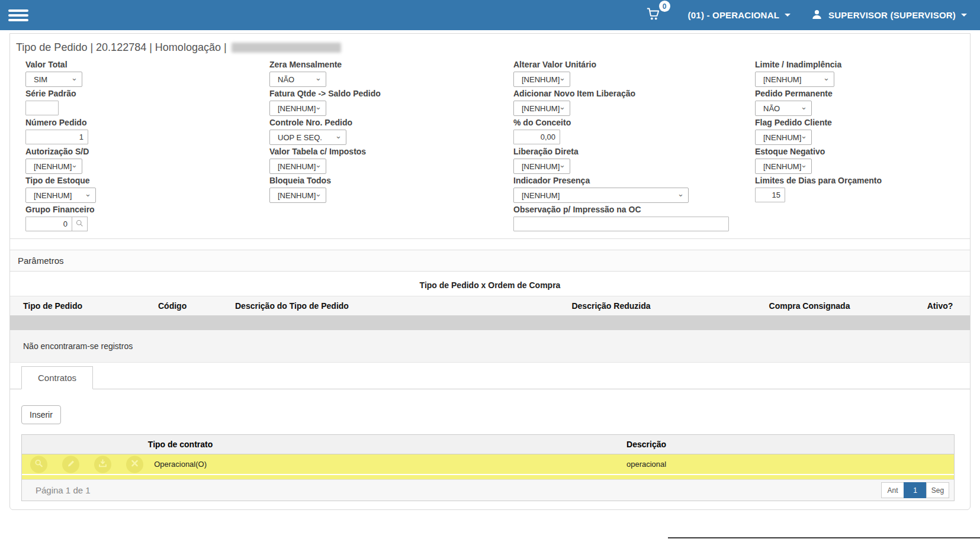 The height and width of the screenshot is (539, 980). Describe the element at coordinates (634, 102) in the screenshot. I see `field-adicionar-novo-item-liberacao: Adicionar Novo Item Liberação [NENHUM]` at that location.